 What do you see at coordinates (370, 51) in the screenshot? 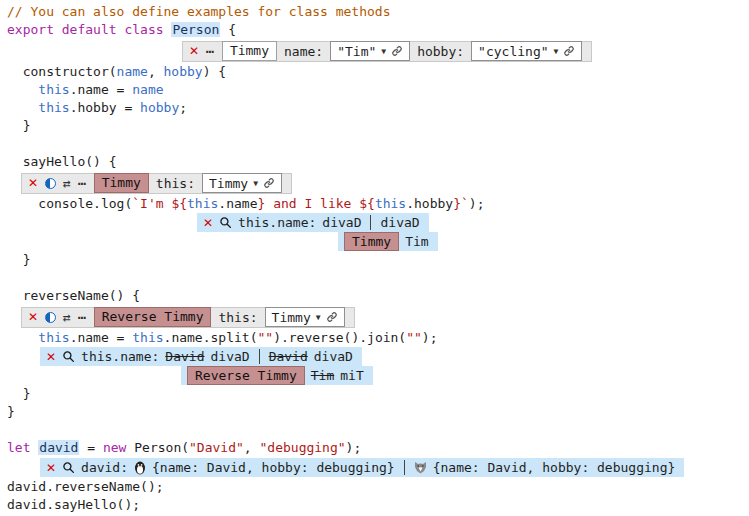
I see `param-name-dropdown: "Tim" ▼` at bounding box center [370, 51].